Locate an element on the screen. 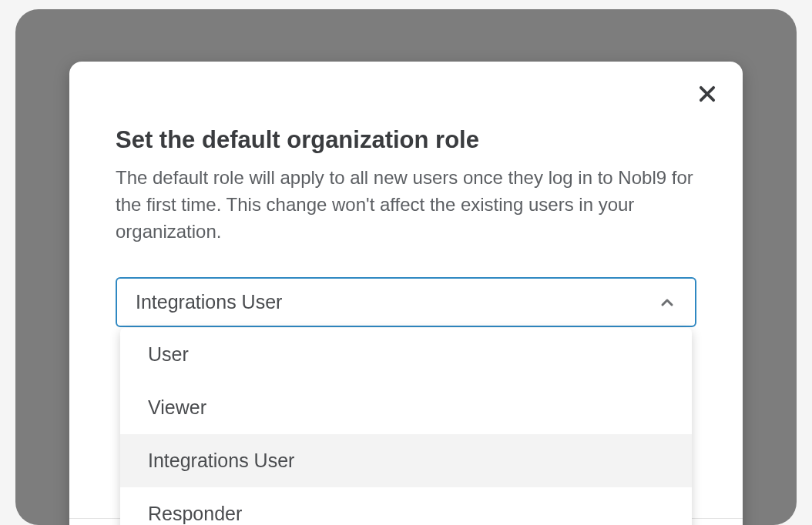  close-icon is located at coordinates (707, 94).